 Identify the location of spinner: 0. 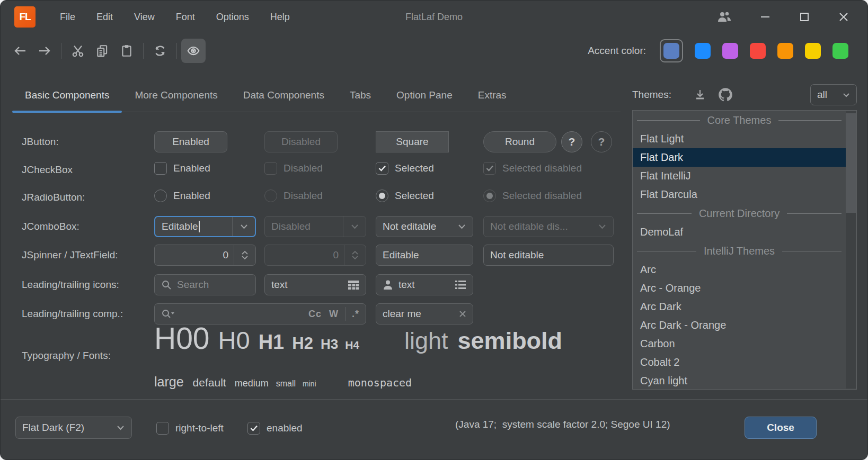
(205, 255).